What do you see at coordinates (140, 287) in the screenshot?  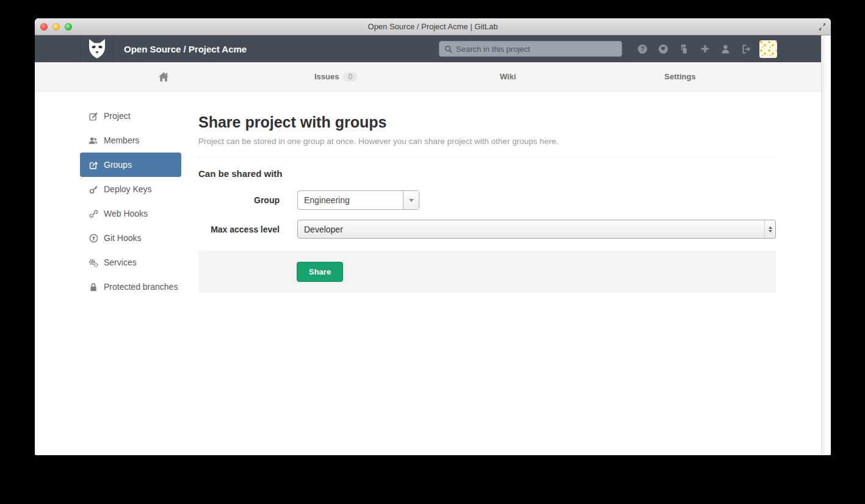 I see `sidebar-item-label: Protected branches` at bounding box center [140, 287].